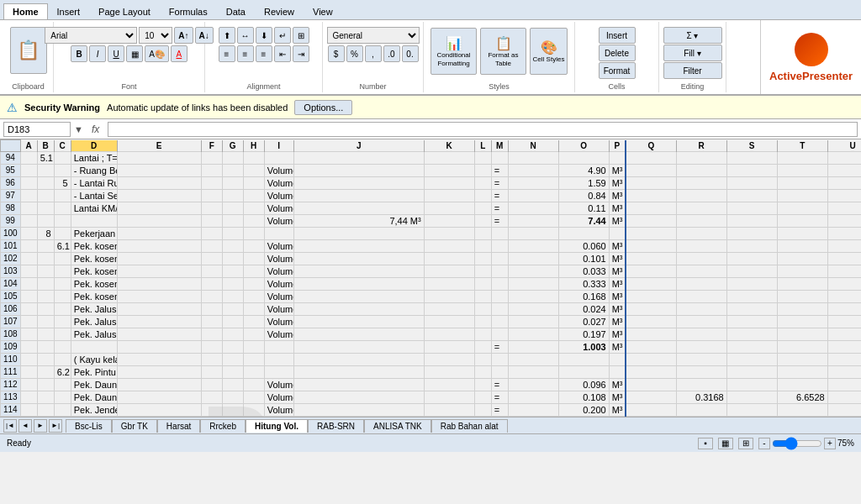 Image resolution: width=861 pixels, height=504 pixels. What do you see at coordinates (94, 410) in the screenshot?
I see `cell-114-3: Pek. Jendela (0,6X0,86), 21 bh` at bounding box center [94, 410].